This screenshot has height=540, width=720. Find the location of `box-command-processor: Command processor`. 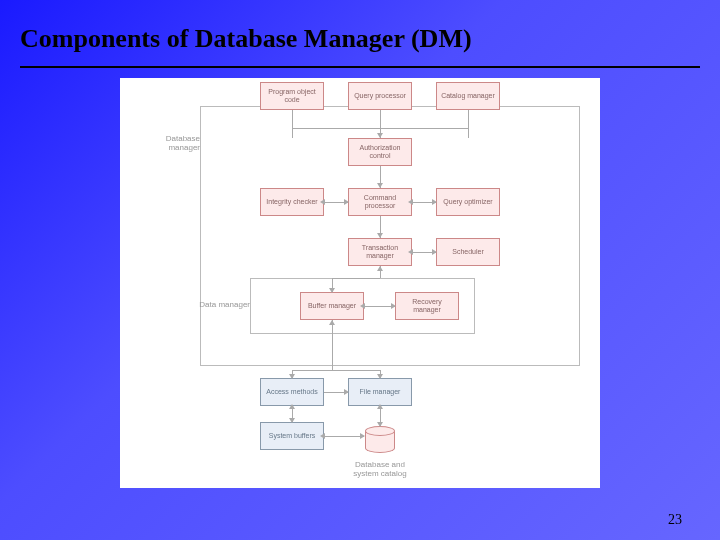

box-command-processor: Command processor is located at coordinates (380, 202).